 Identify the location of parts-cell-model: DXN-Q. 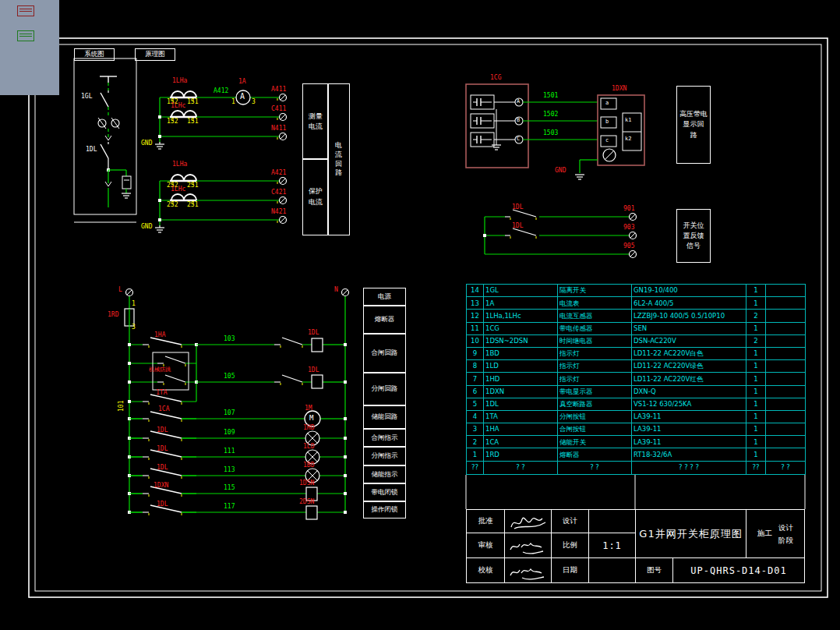
(689, 391).